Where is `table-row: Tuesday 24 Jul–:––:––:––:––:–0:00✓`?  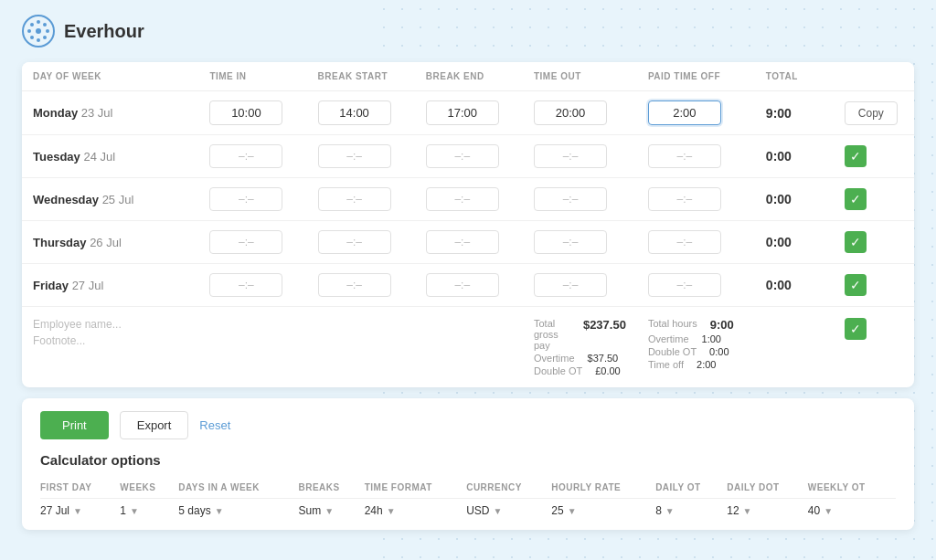
table-row: Tuesday 24 Jul–:––:––:––:––:–0:00✓ is located at coordinates (468, 157).